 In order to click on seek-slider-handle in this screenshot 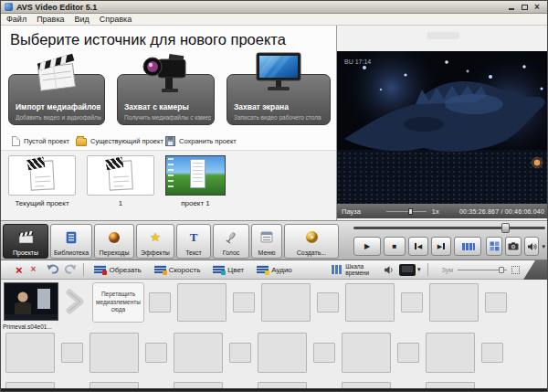, I will do `click(506, 228)`.